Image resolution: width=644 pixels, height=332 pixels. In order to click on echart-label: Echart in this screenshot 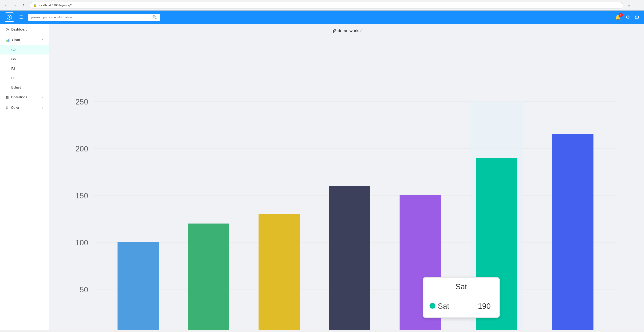, I will do `click(16, 87)`.